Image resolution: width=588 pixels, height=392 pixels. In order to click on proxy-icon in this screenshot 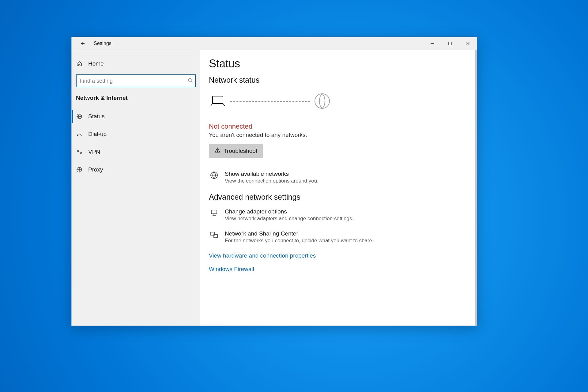, I will do `click(79, 170)`.